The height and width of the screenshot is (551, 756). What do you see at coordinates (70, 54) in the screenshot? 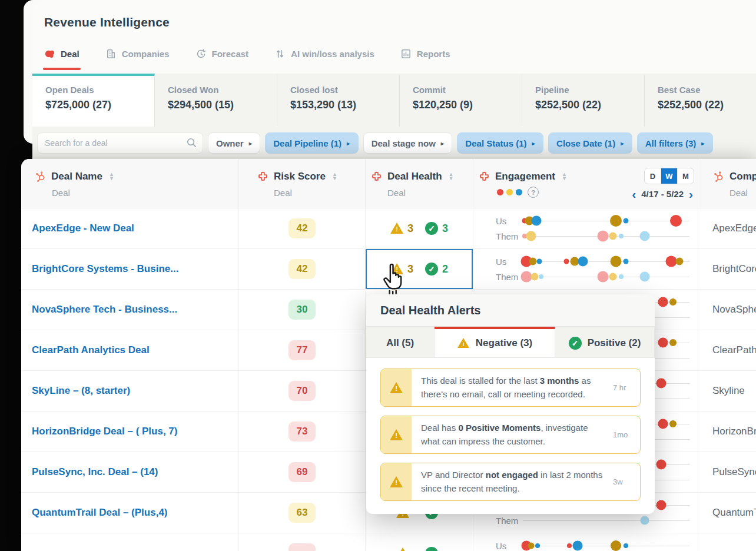
I see `tab-label: Deal` at bounding box center [70, 54].